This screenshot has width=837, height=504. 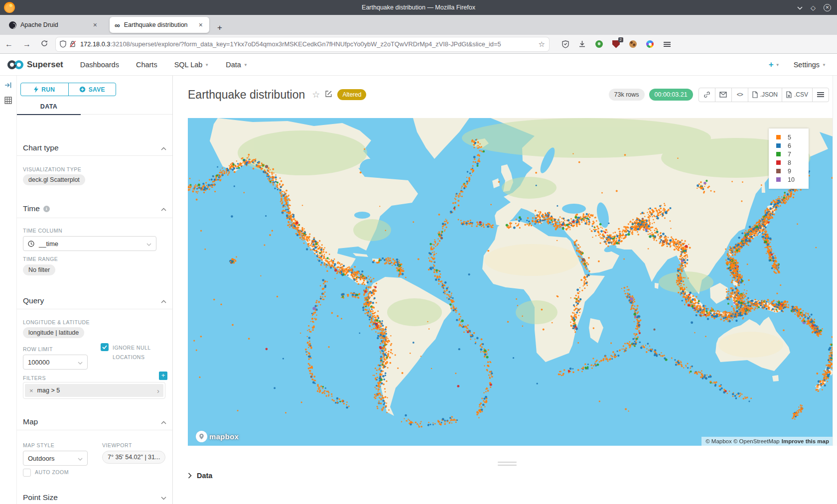 I want to click on browser-toolbar: ← → 172.18.0.3:32108/superset/explore/?f…, so click(x=418, y=44).